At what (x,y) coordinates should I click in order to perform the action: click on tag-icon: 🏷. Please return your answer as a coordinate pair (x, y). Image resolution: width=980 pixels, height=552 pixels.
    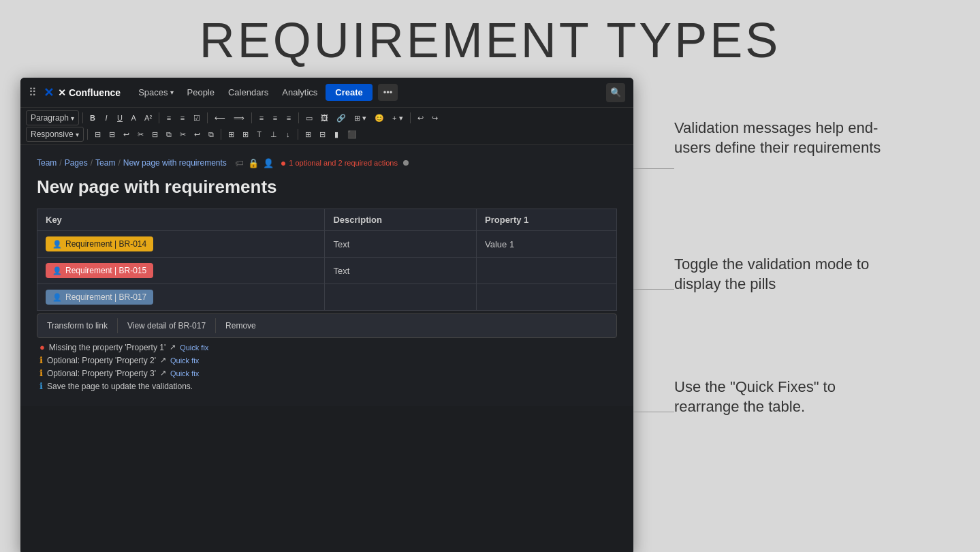
    Looking at the image, I should click on (240, 164).